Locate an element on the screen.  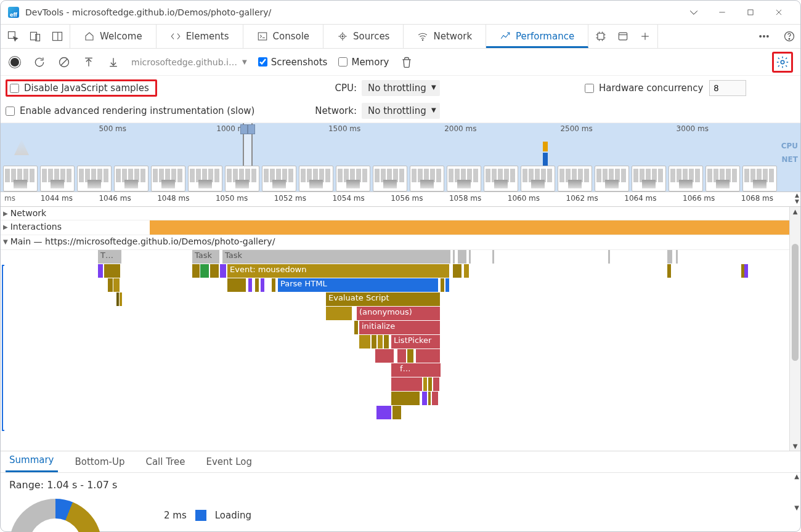
target-frame-dropdown: microsoftedge.github.i…▼ is located at coordinates (189, 62).